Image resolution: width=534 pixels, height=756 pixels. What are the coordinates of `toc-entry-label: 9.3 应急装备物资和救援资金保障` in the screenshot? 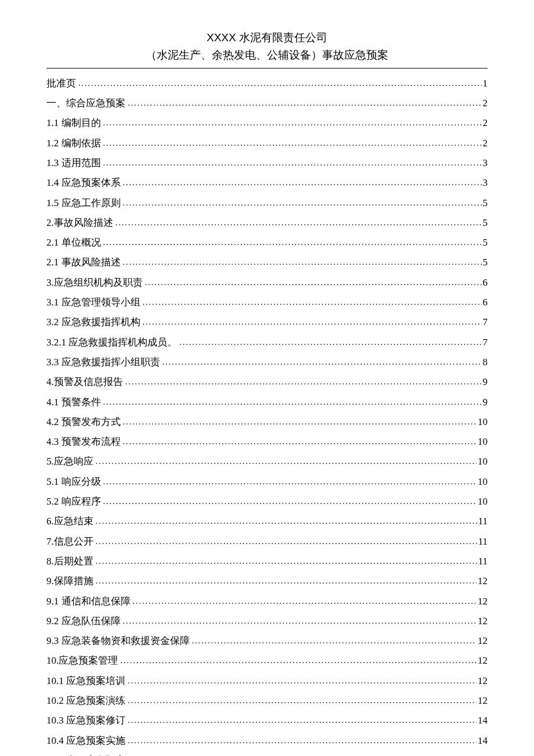 It's located at (118, 641).